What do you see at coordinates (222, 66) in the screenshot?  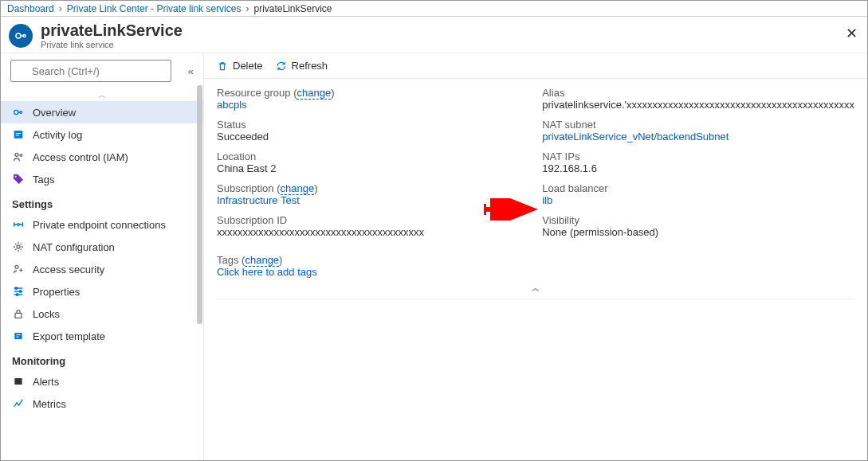 I see `trash-icon` at bounding box center [222, 66].